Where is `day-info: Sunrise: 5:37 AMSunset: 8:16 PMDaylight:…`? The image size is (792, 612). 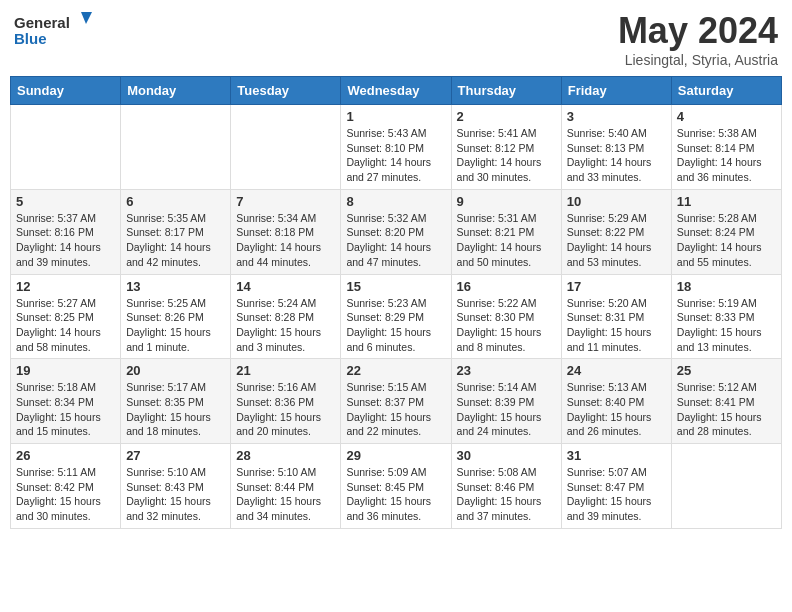 day-info: Sunrise: 5:37 AMSunset: 8:16 PMDaylight:… is located at coordinates (66, 240).